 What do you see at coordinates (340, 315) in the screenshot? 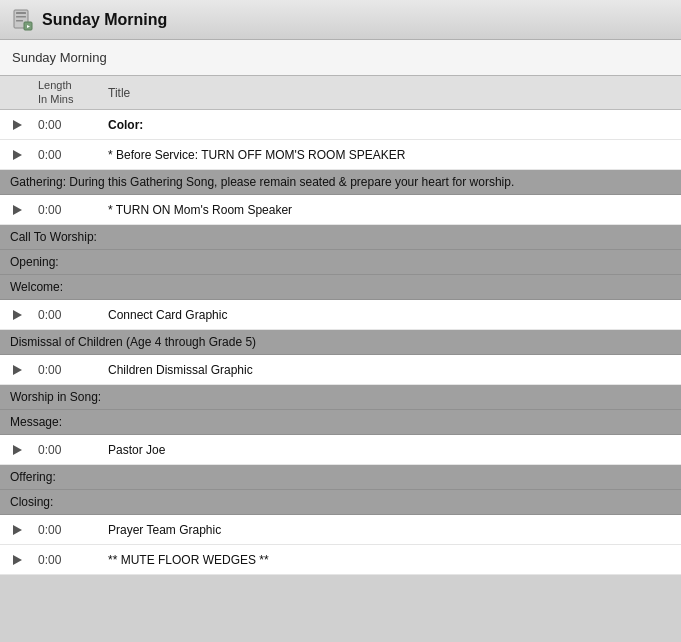
I see `table-row: 0:00Connect Card Graphic` at bounding box center [340, 315].